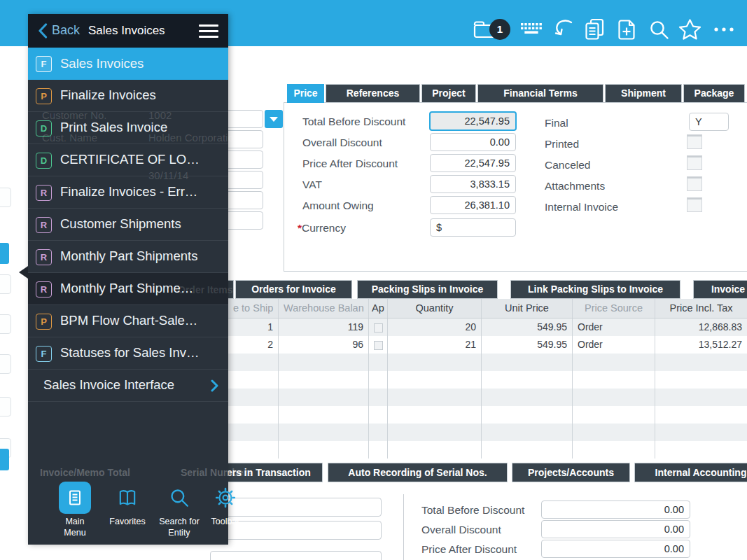  Describe the element at coordinates (701, 308) in the screenshot. I see `column-header: Price Incl. Tax` at that location.